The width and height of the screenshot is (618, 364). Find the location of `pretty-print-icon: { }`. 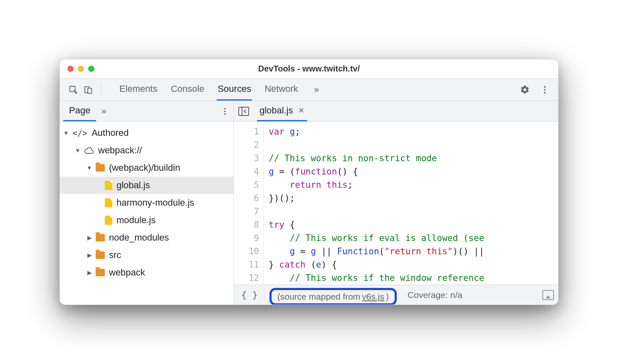

pretty-print-icon: { } is located at coordinates (250, 295).